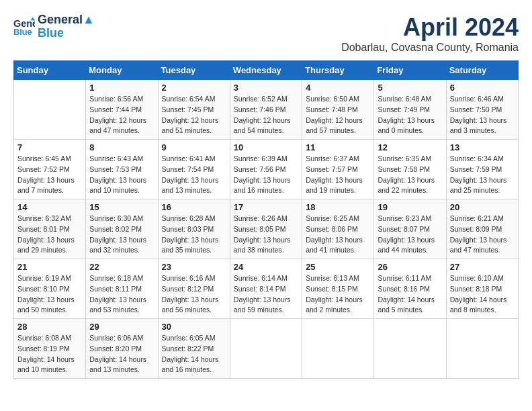 The width and height of the screenshot is (532, 411). I want to click on calendar-cell: 15Sunrise: 6:30 AM Sunset: 8:02 PM Dayli…, so click(122, 230).